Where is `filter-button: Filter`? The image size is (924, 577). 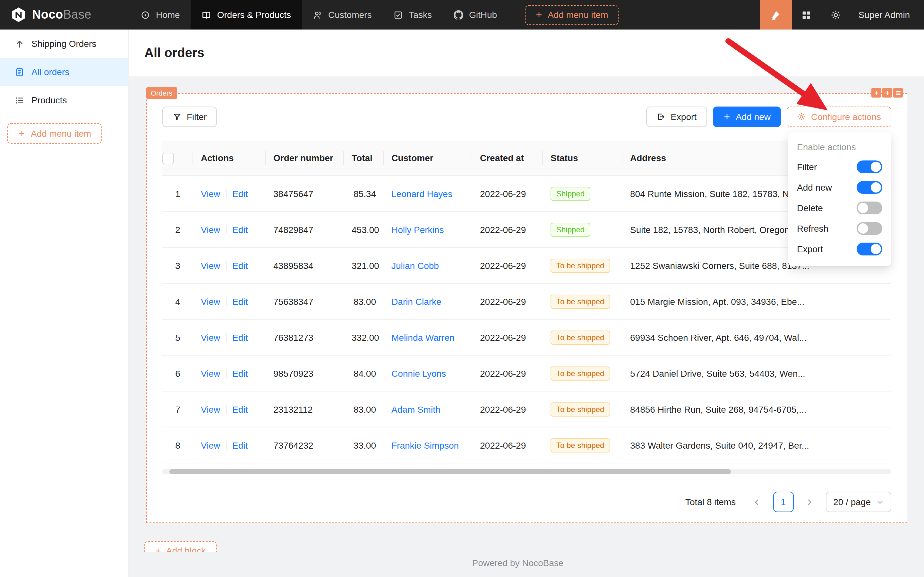 filter-button: Filter is located at coordinates (190, 117).